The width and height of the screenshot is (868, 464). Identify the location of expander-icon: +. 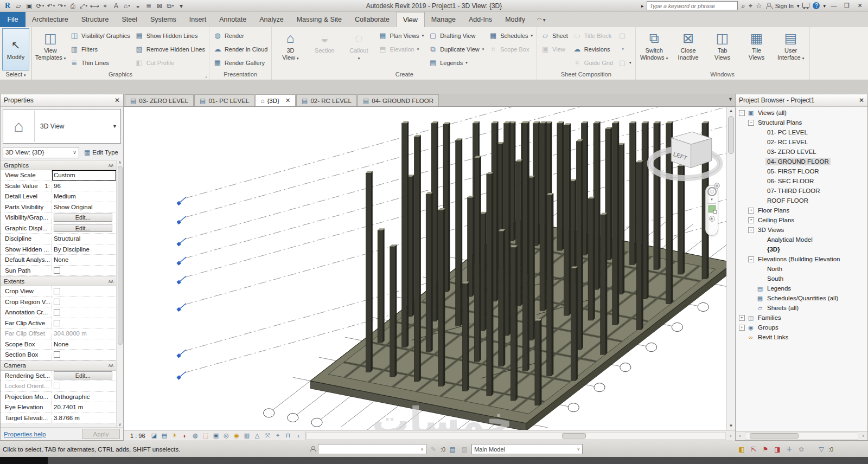
(742, 327).